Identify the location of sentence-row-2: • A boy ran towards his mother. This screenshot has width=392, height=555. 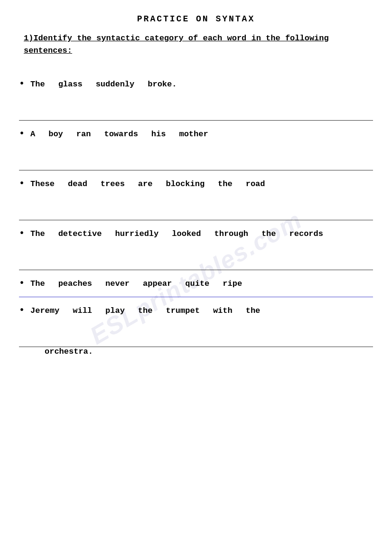
(196, 132).